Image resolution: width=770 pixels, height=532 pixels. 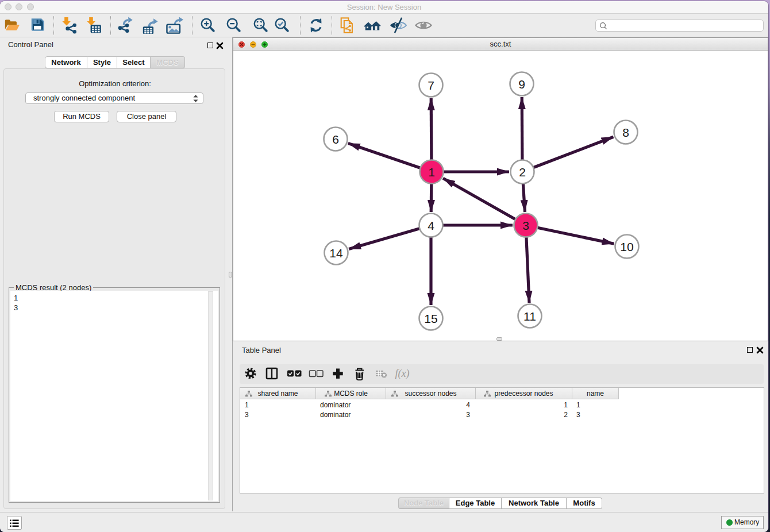 What do you see at coordinates (626, 132) in the screenshot?
I see `svg-text: 8` at bounding box center [626, 132].